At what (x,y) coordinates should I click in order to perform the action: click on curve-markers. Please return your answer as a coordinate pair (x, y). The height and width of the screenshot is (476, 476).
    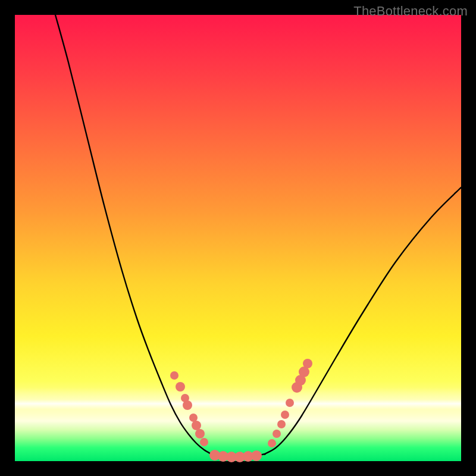
    Looking at the image, I should click on (242, 411).